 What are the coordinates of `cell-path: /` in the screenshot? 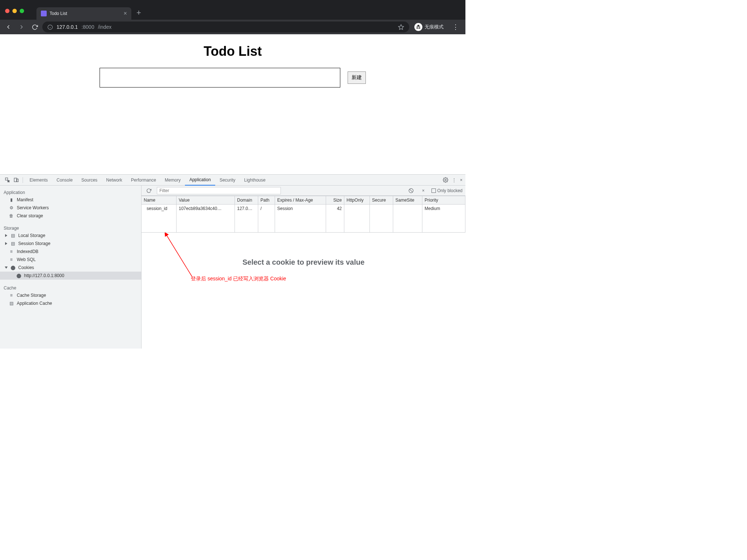 It's located at (267, 209).